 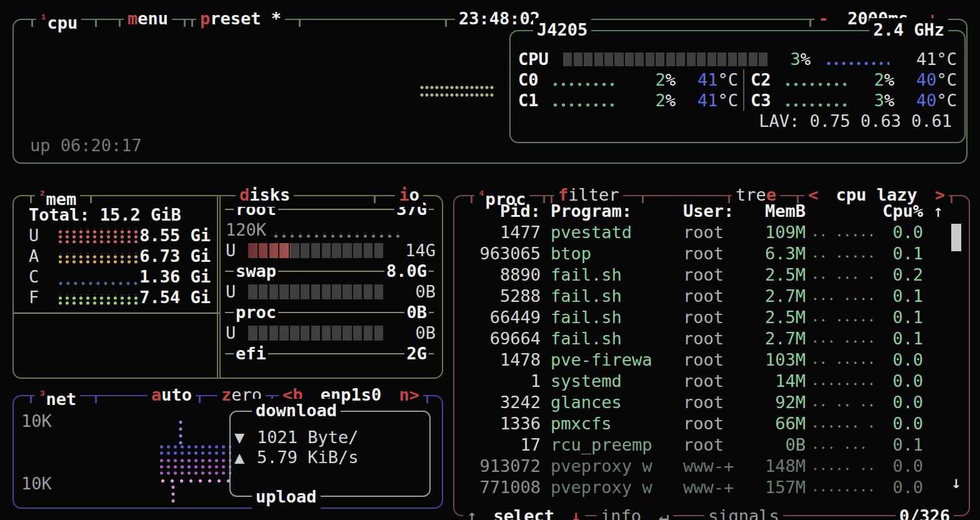 What do you see at coordinates (576, 513) in the screenshot?
I see `select-down-icon: ↓` at bounding box center [576, 513].